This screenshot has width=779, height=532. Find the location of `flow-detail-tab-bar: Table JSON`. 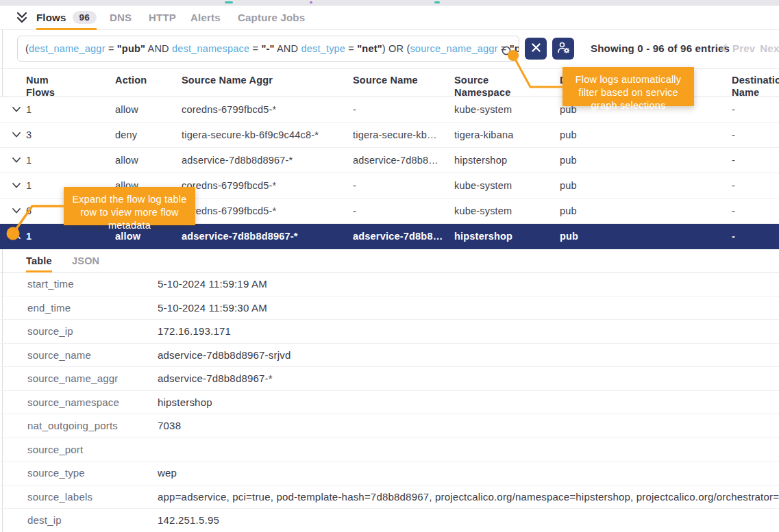

flow-detail-tab-bar: Table JSON is located at coordinates (389, 261).